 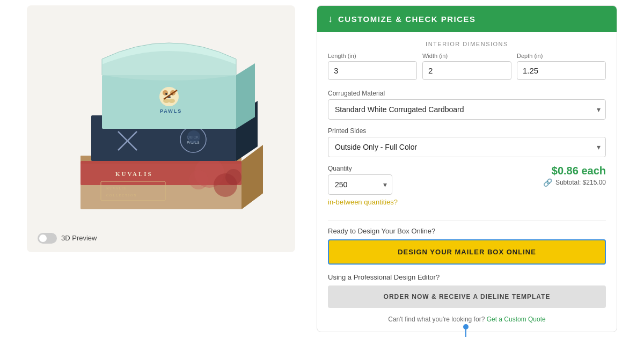 I want to click on printed-sides-select: Outside Only - Full Color Inside & Outsi…, so click(x=467, y=147).